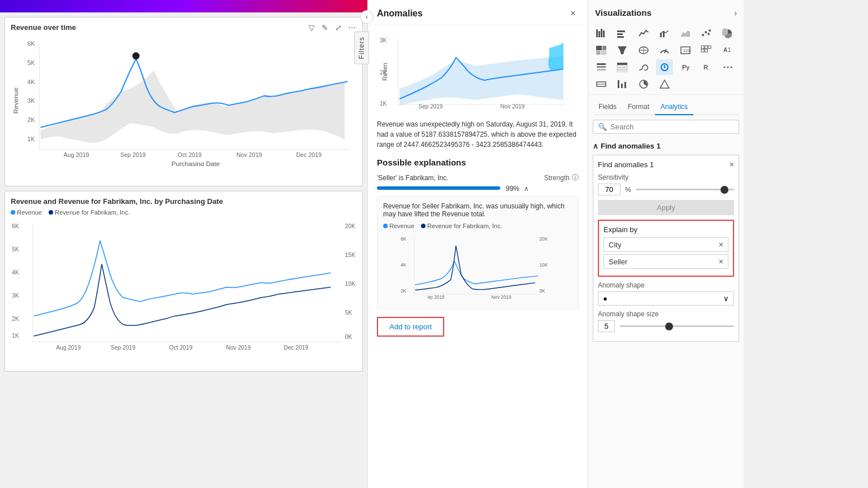 Image resolution: width=868 pixels, height=488 pixels. I want to click on size-slider, so click(677, 326).